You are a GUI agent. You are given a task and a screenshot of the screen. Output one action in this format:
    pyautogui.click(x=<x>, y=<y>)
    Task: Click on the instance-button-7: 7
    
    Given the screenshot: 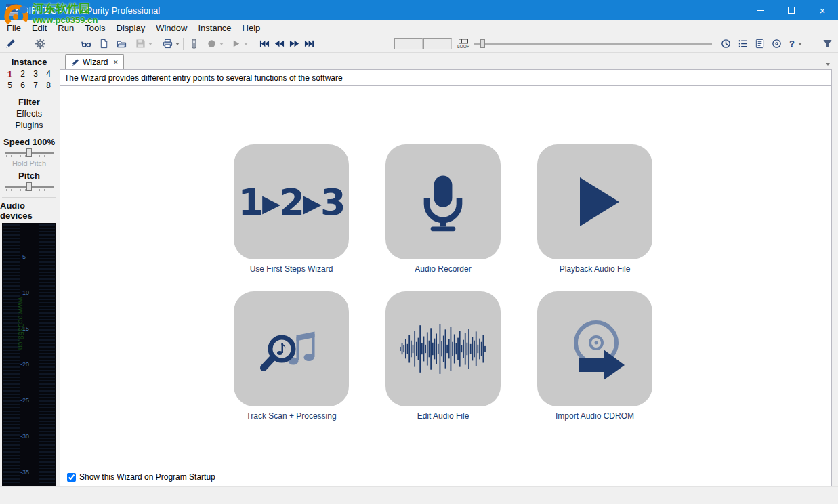 What is the action you would take?
    pyautogui.click(x=36, y=85)
    